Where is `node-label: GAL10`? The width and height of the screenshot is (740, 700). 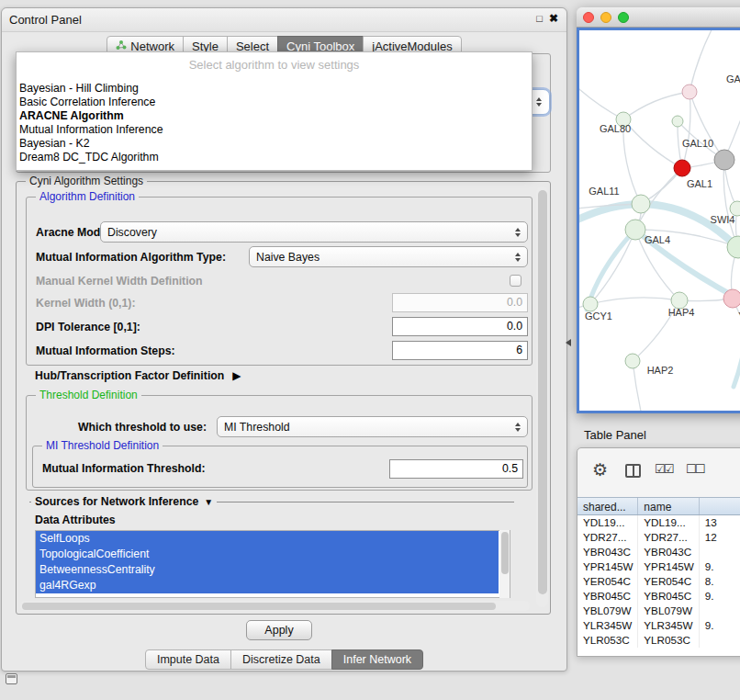
node-label: GAL10 is located at coordinates (698, 143).